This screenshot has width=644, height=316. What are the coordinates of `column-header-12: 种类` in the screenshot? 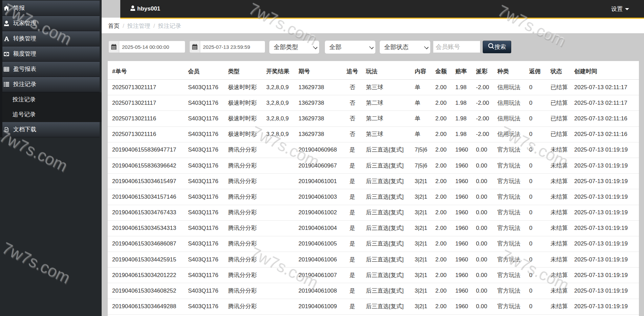 It's located at (511, 71).